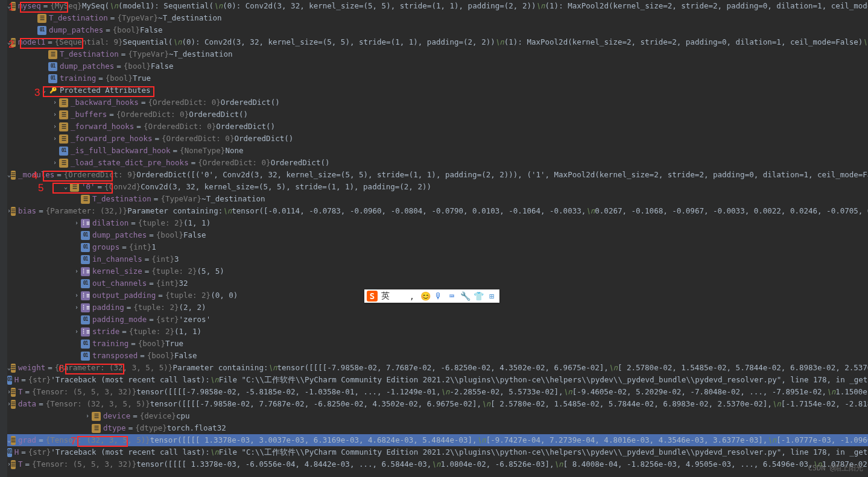  I want to click on skin-icon: 👕, so click(478, 296).